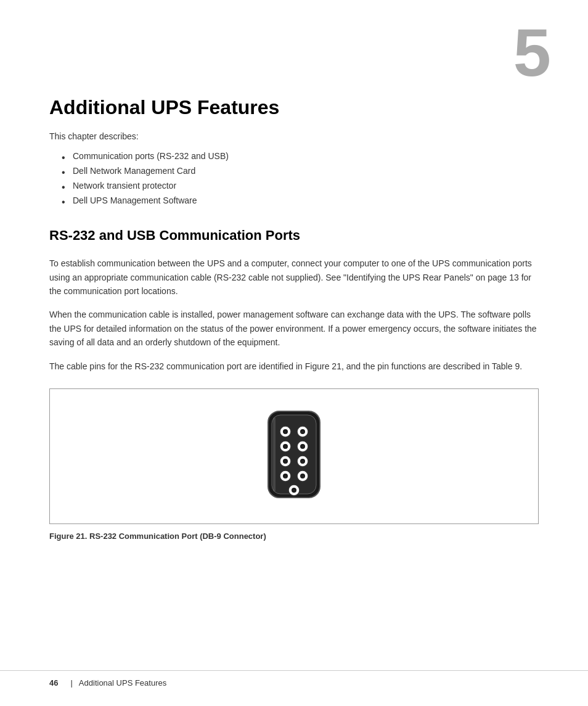 Image resolution: width=588 pixels, height=706 pixels. I want to click on figure-caption: Figure 21. RS-232 Communication Port (DB…, so click(294, 536).